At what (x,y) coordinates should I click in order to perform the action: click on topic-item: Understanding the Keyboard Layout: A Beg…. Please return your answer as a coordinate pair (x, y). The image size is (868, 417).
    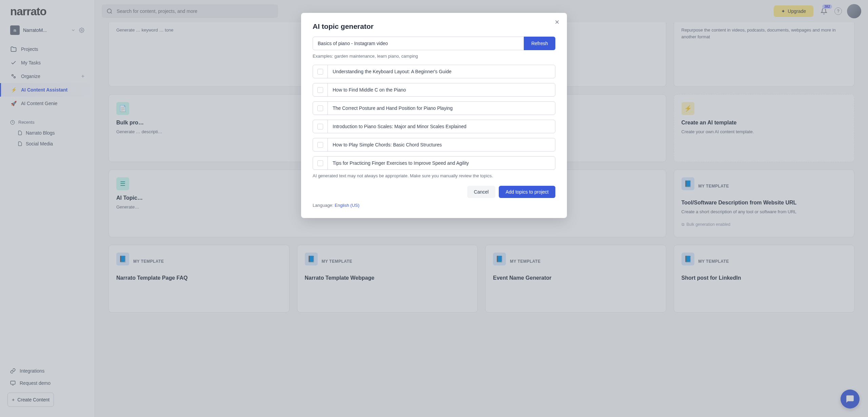
    Looking at the image, I should click on (434, 72).